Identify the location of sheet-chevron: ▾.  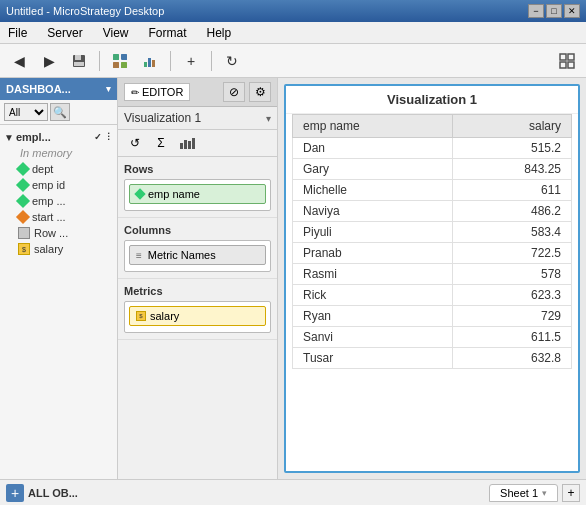
(544, 493).